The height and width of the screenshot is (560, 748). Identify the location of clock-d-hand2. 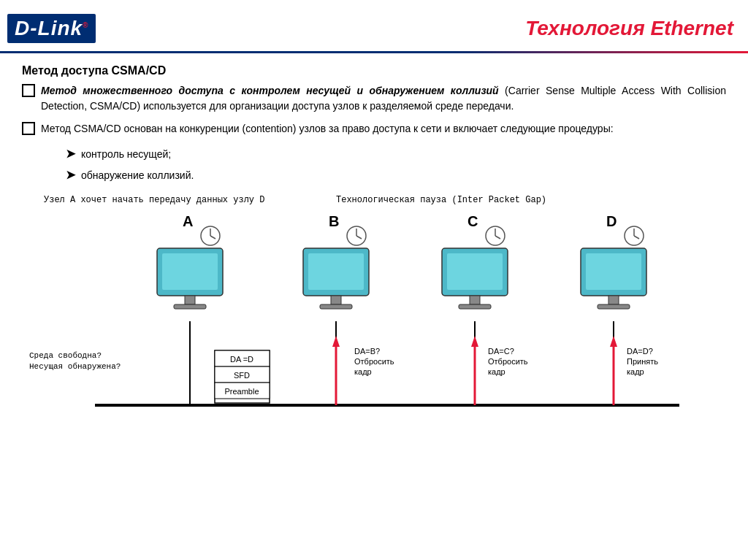
(637, 237).